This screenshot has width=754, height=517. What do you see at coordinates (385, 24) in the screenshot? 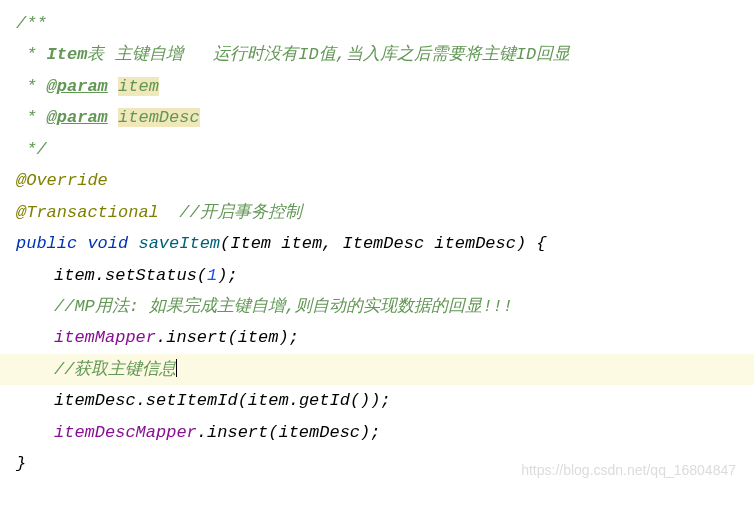
I see `doc-comment-open: /**` at bounding box center [385, 24].